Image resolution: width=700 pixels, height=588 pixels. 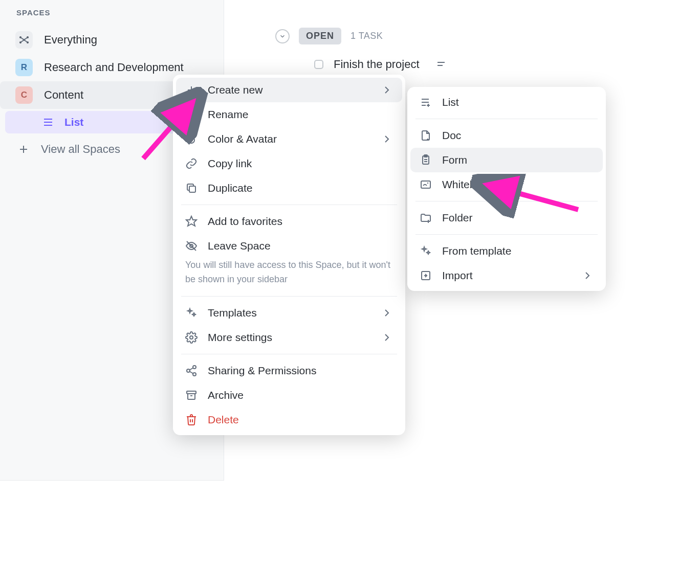 What do you see at coordinates (289, 371) in the screenshot?
I see `menu-item-sharing: Sharing & Permissions` at bounding box center [289, 371].